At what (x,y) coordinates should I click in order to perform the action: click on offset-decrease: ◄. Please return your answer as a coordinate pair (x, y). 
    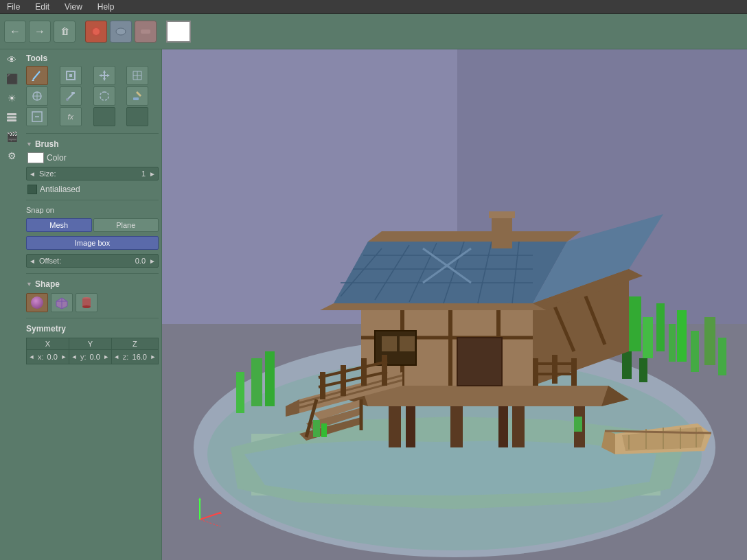
    Looking at the image, I should click on (32, 261).